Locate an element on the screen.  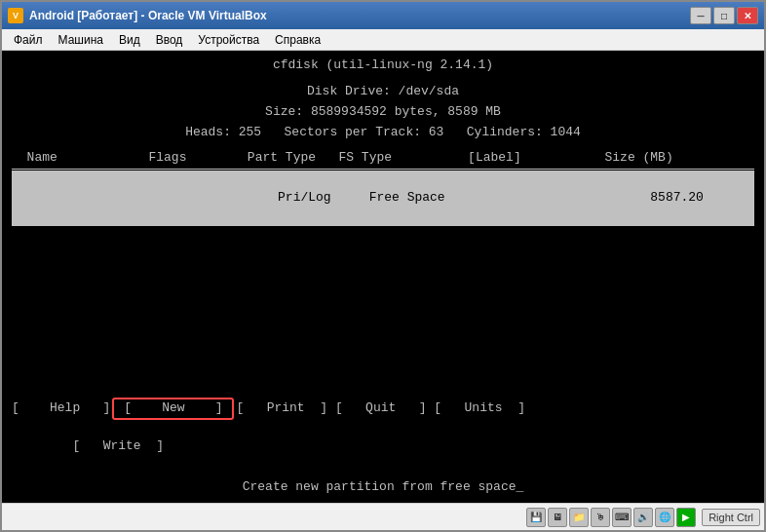
menu-help: Справка is located at coordinates (298, 40).